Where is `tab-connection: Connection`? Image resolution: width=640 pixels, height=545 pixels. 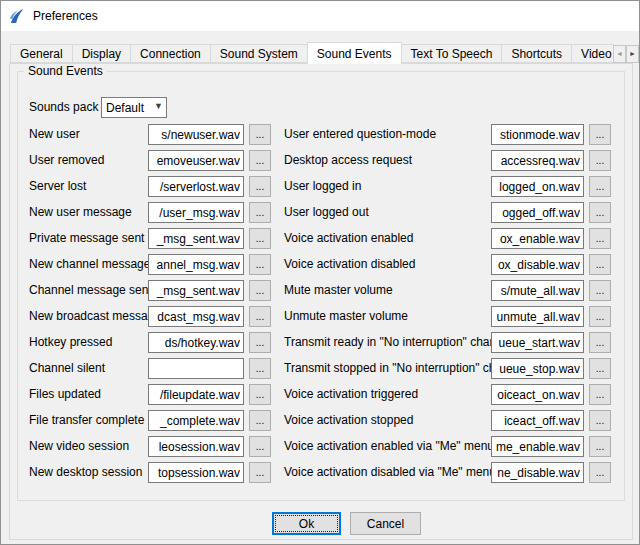 tab-connection: Connection is located at coordinates (170, 54).